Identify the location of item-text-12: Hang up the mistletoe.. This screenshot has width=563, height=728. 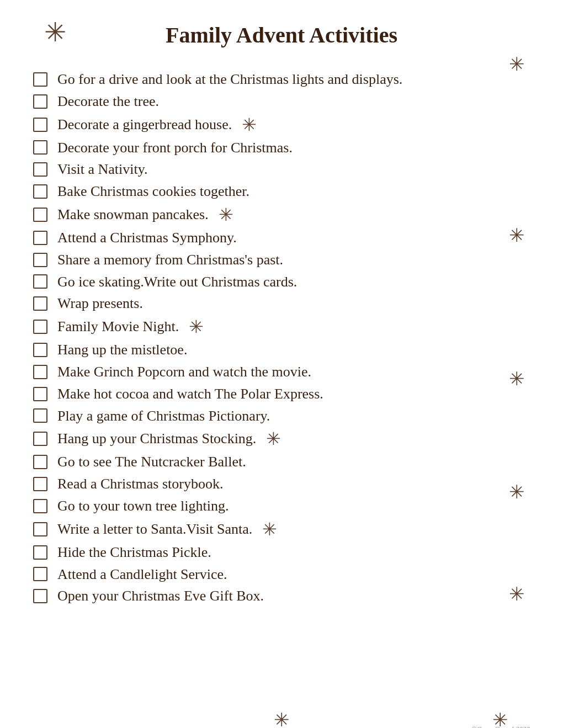
(123, 350).